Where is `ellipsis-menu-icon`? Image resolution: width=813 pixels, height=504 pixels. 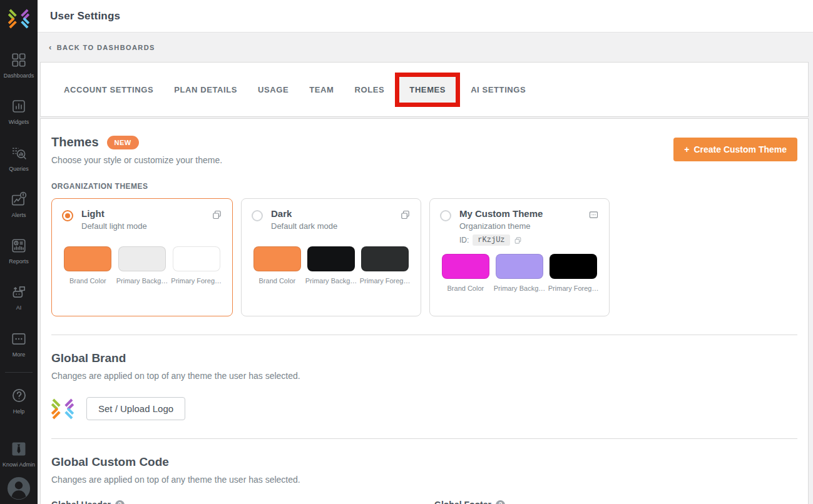
ellipsis-menu-icon is located at coordinates (593, 215).